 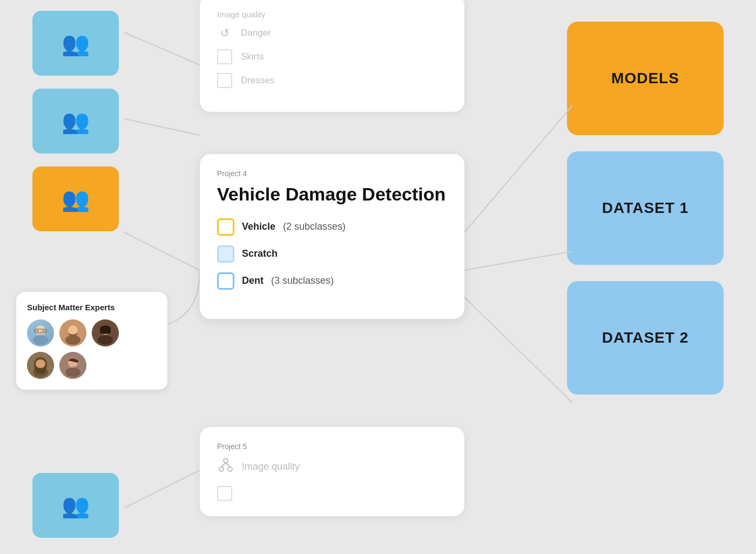 I want to click on bottom-left-team-card: 👥, so click(x=76, y=505).